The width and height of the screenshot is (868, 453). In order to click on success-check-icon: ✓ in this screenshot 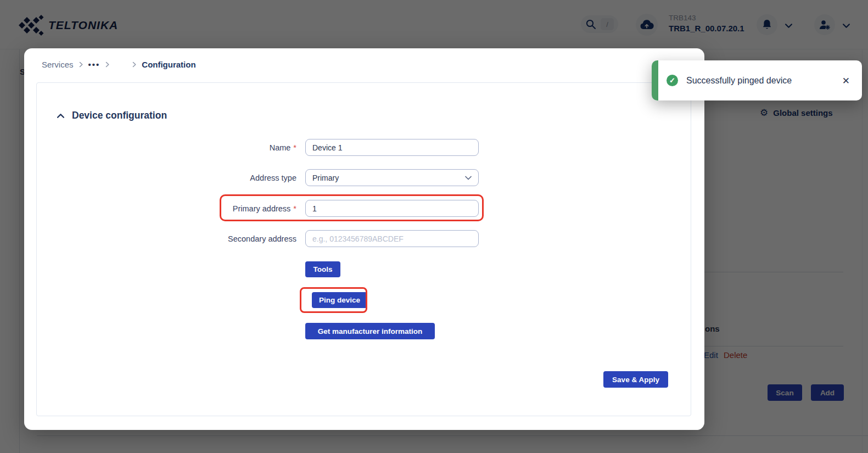, I will do `click(672, 80)`.